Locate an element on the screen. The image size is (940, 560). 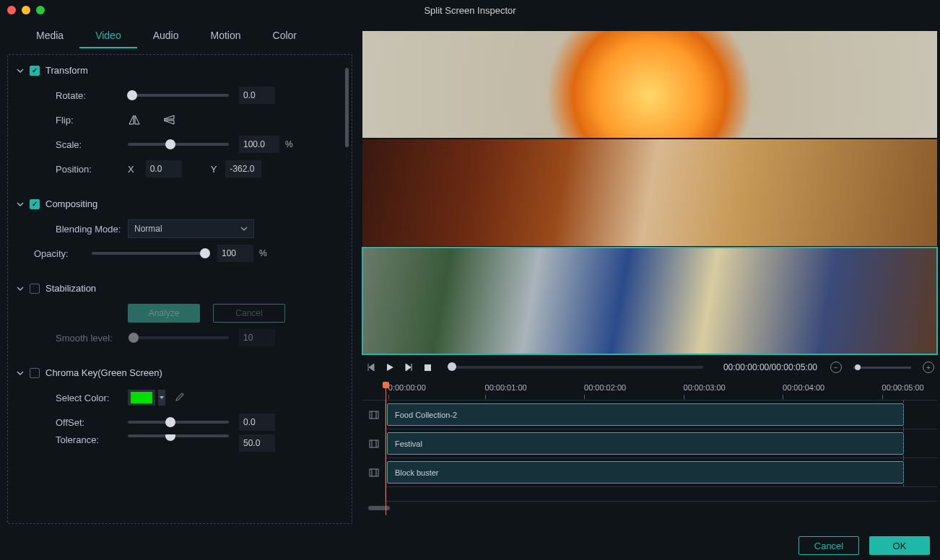
blending-label: Blending Mode: is located at coordinates (92, 229).